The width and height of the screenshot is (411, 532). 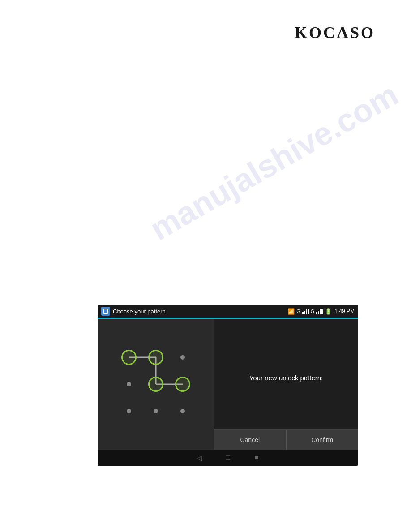 I want to click on status-bar-left: Choose your pattern, so click(x=194, y=311).